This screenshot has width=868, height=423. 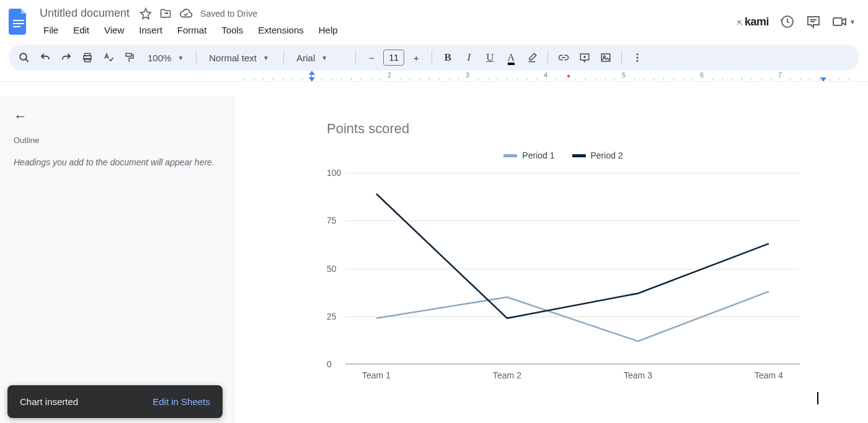 I want to click on add-comment-icon, so click(x=585, y=58).